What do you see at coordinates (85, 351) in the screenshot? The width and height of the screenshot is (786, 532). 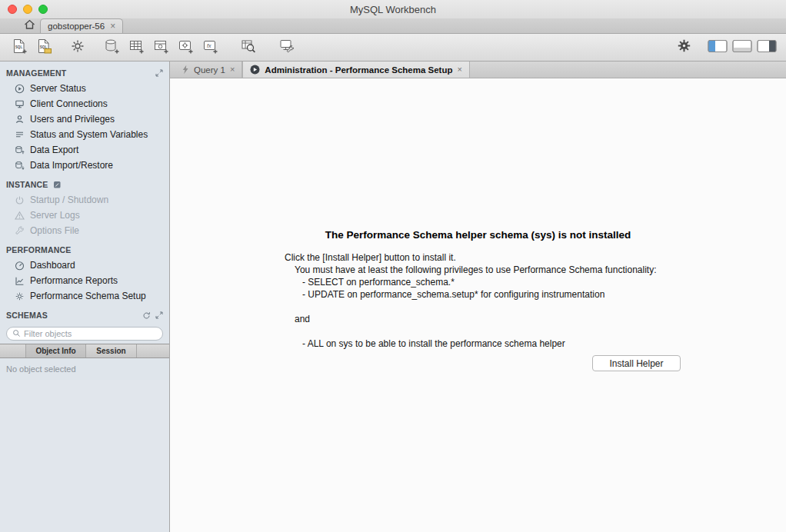 I see `sidebar-bottom-tabbar: Object Info Session` at bounding box center [85, 351].